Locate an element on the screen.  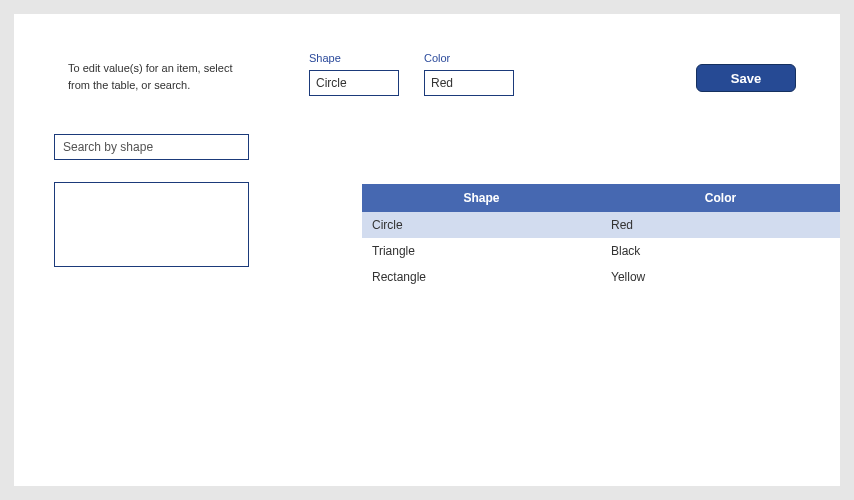
table-header-row: Shape Color is located at coordinates (601, 198).